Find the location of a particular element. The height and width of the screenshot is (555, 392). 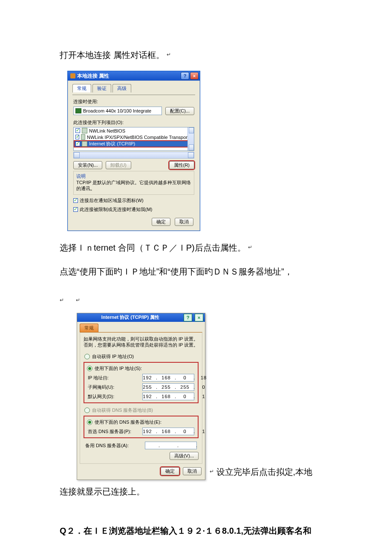

doc-paragraph: 点选“使用下面旳ＩＰ地址”和“使用下面旳ＤＮＳ服务器地址”， is located at coordinates (209, 272).